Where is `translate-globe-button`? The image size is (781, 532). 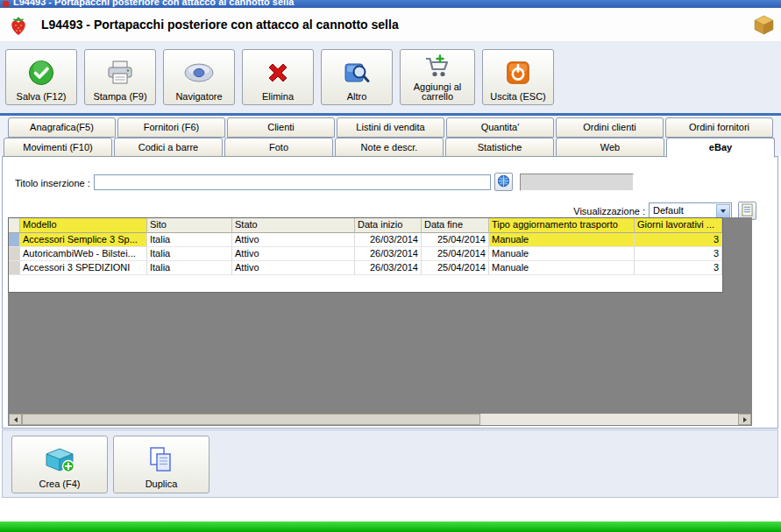
translate-globe-button is located at coordinates (503, 182).